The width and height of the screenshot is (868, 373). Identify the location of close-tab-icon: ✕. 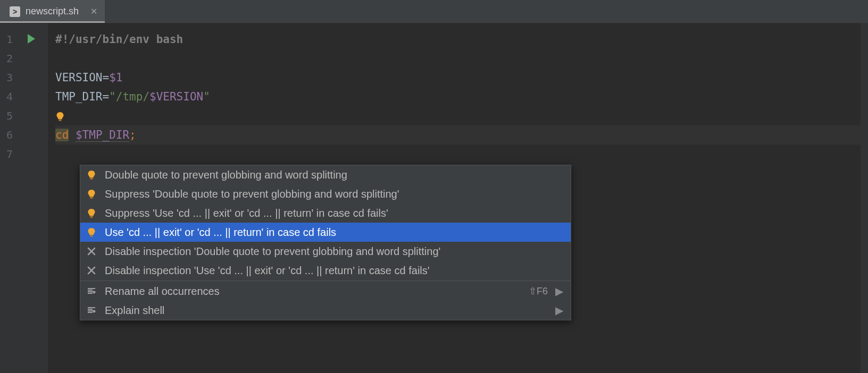
(94, 12).